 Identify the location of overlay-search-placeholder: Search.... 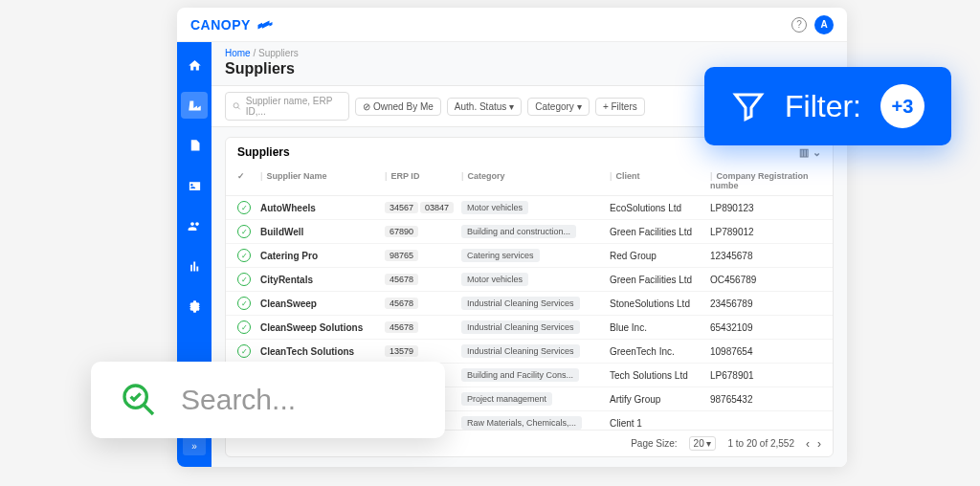
(238, 400).